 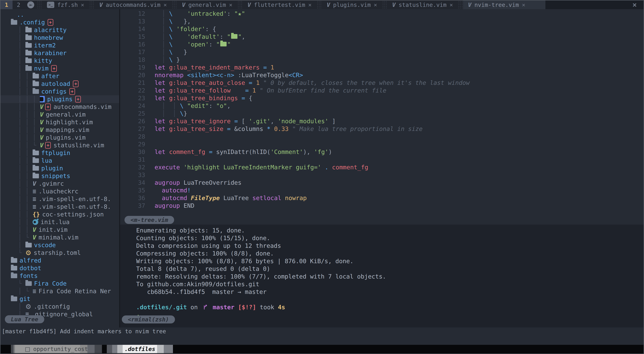 I want to click on tree-item--config: .config+, so click(x=60, y=22).